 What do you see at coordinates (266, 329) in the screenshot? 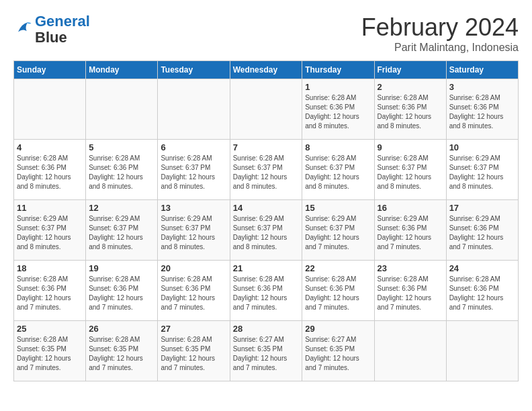
I see `day-number: 28` at bounding box center [266, 329].